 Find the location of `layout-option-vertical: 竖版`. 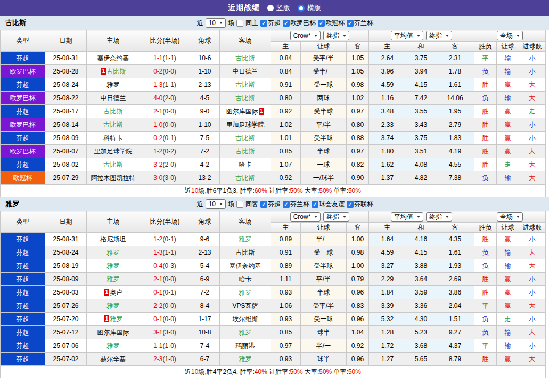

layout-option-vertical: 竖版 is located at coordinates (279, 8).